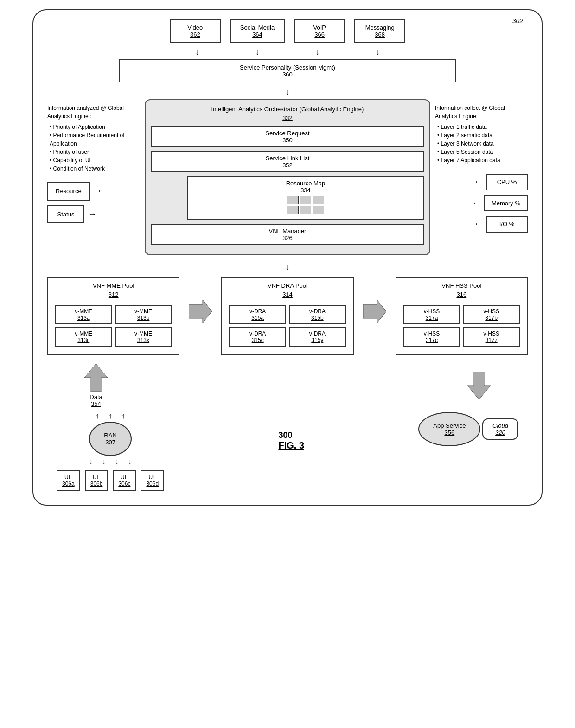 Image resolution: width=575 pixels, height=728 pixels. I want to click on voip-label: VoIP, so click(319, 28).